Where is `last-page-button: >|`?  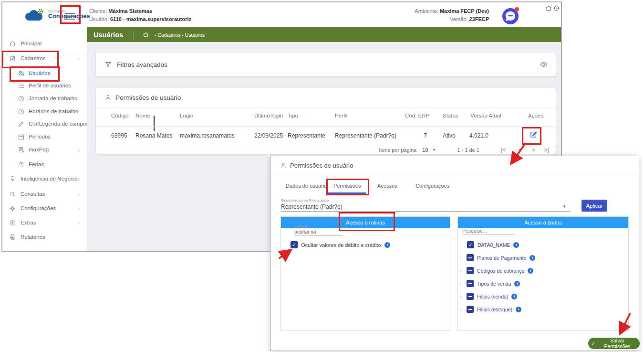 last-page-button: >| is located at coordinates (547, 150).